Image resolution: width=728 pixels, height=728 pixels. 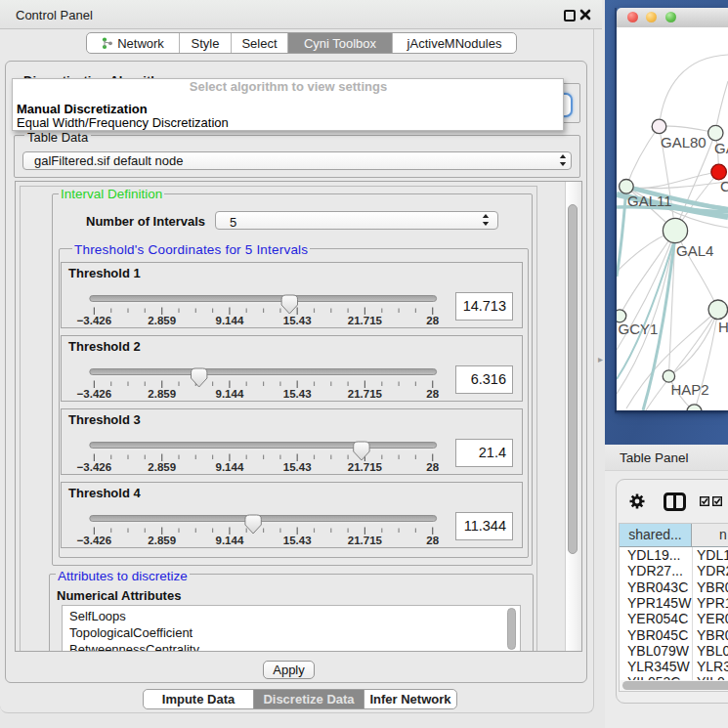 What do you see at coordinates (684, 143) in the screenshot?
I see `svg-text: GAL80` at bounding box center [684, 143].